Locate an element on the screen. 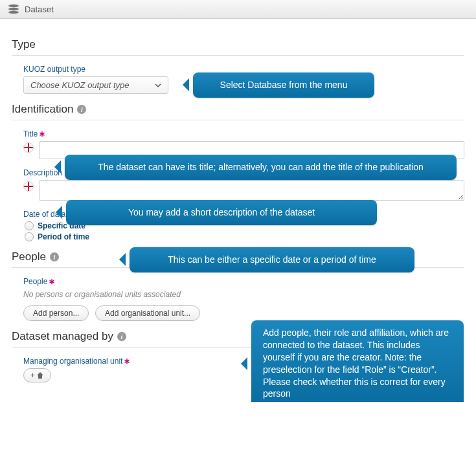 The height and width of the screenshot is (464, 476). radio-label-text: Period of time is located at coordinates (63, 237).